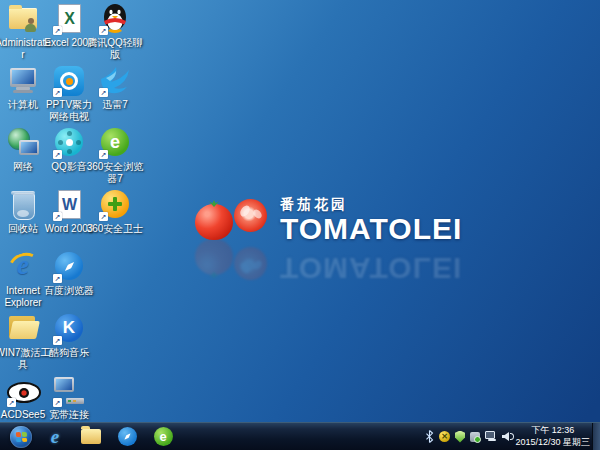 This screenshot has height=450, width=600. What do you see at coordinates (115, 105) in the screenshot?
I see `icon-label: 迅雷7` at bounding box center [115, 105].